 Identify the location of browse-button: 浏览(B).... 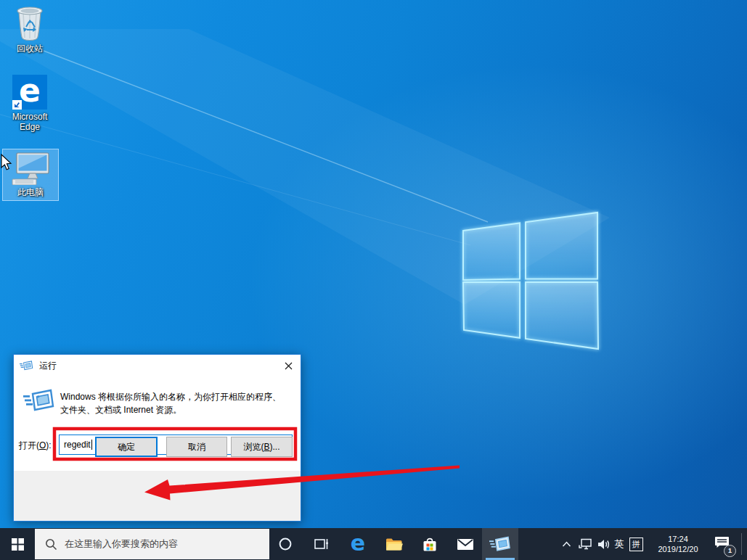
(261, 447).